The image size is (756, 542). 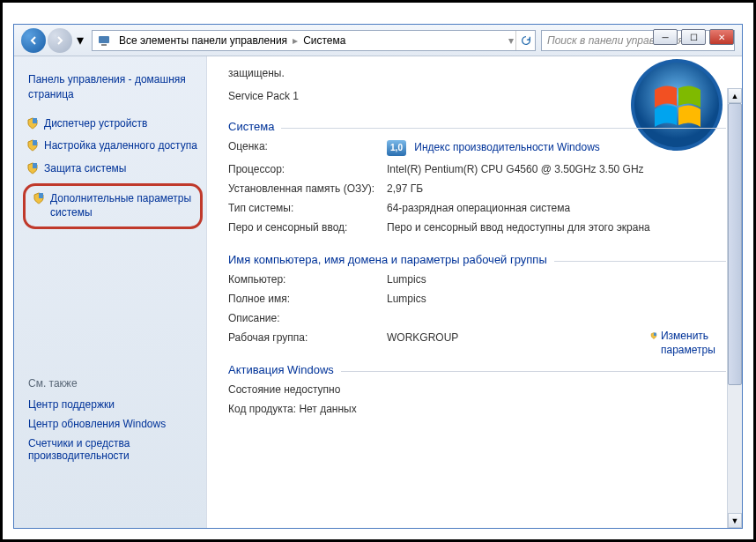 I want to click on breadcrumb-seg1: Все элементы панели управления, so click(x=203, y=41).